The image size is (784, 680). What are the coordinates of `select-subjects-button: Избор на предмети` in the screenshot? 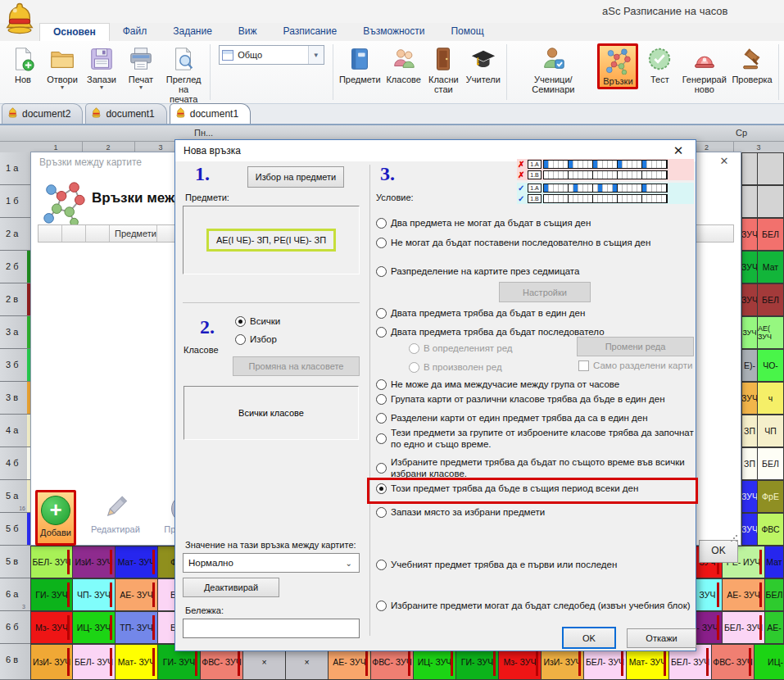 It's located at (296, 177).